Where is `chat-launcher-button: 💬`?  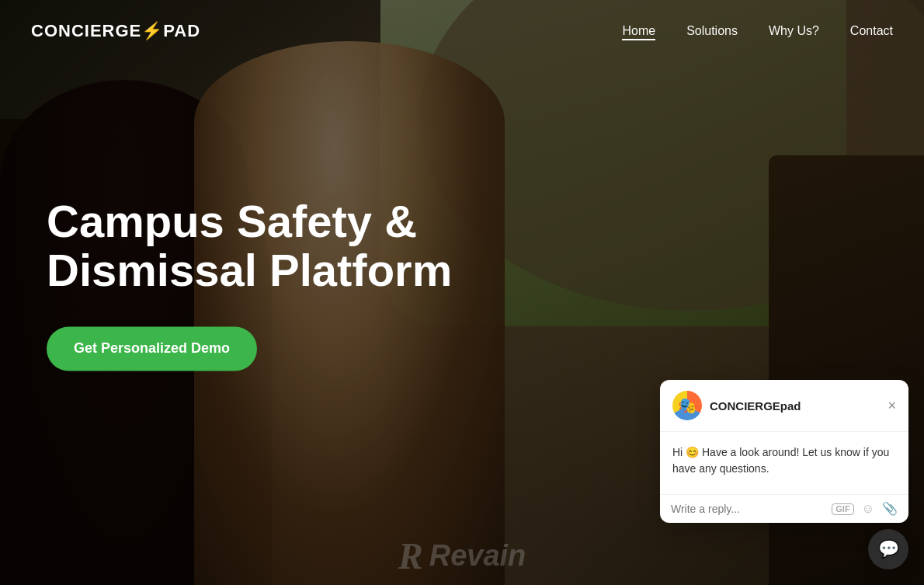
chat-launcher-button: 💬 is located at coordinates (888, 549).